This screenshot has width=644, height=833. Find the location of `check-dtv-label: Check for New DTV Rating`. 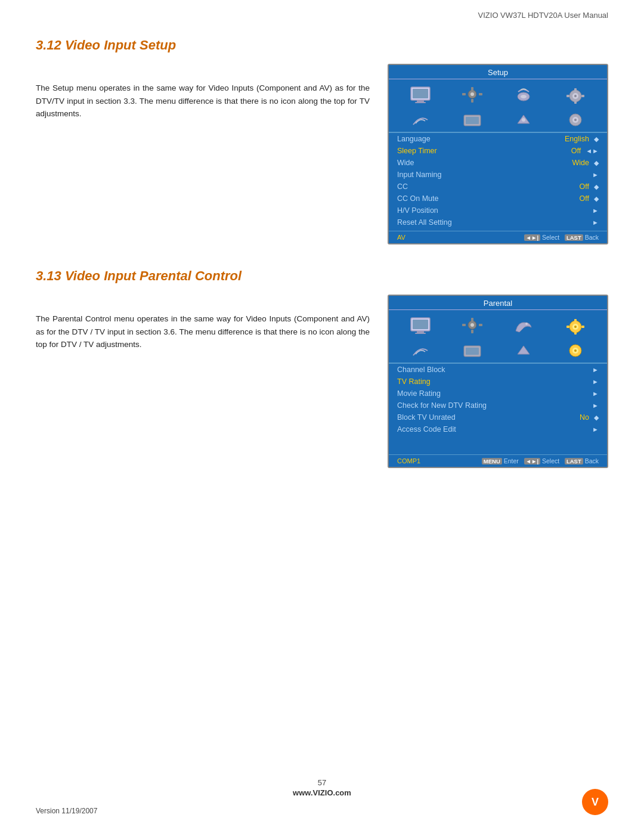

check-dtv-label: Check for New DTV Rating is located at coordinates (493, 405).